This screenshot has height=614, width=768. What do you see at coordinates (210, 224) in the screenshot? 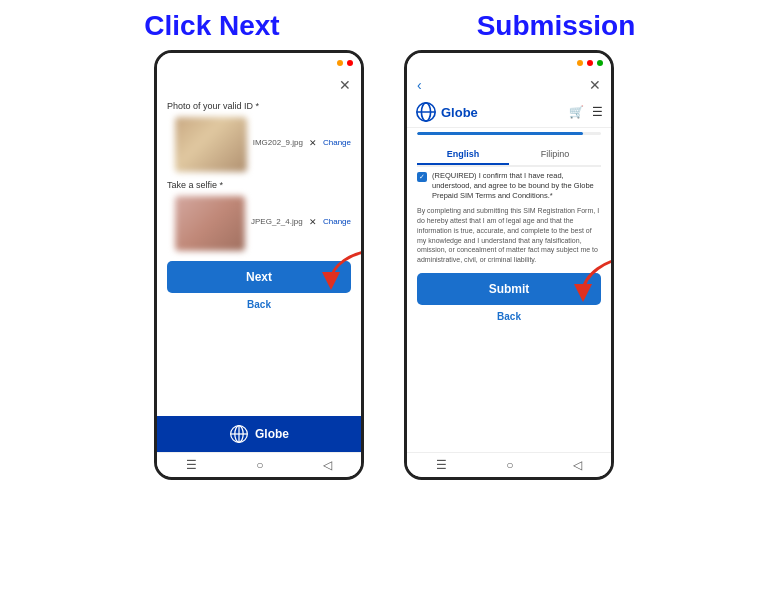
I see `selfie-thumbnail` at bounding box center [210, 224].